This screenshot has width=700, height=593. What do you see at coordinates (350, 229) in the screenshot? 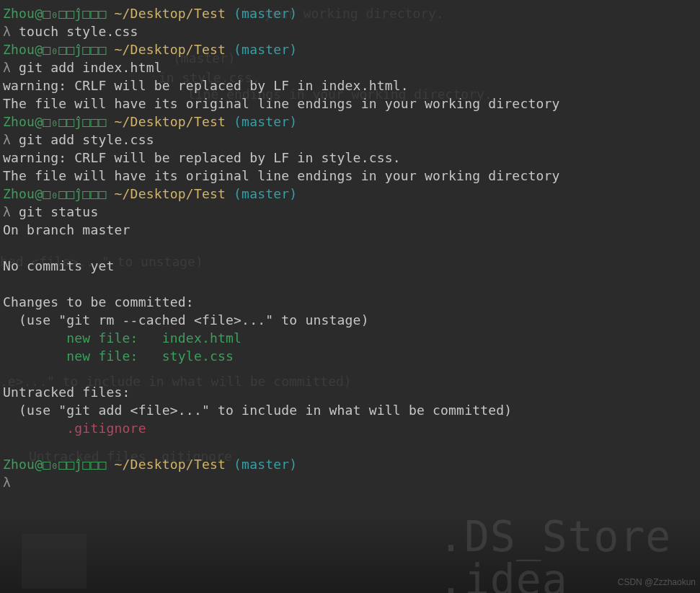
I see `output-line: On branch master` at bounding box center [350, 229].